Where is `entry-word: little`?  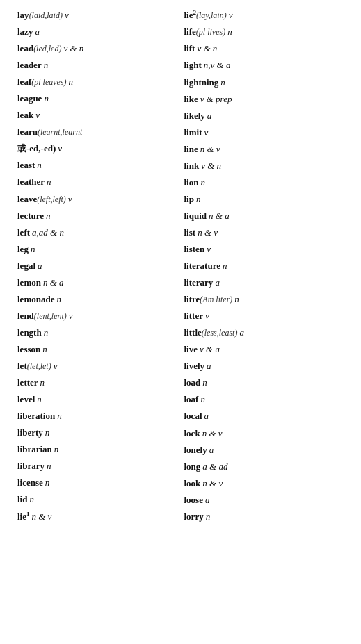
entry-word: little is located at coordinates (193, 332).